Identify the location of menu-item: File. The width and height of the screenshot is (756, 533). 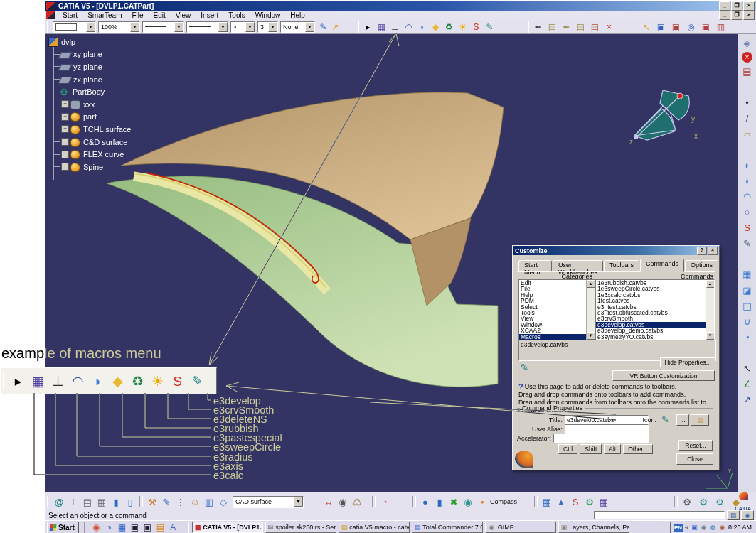
(137, 16).